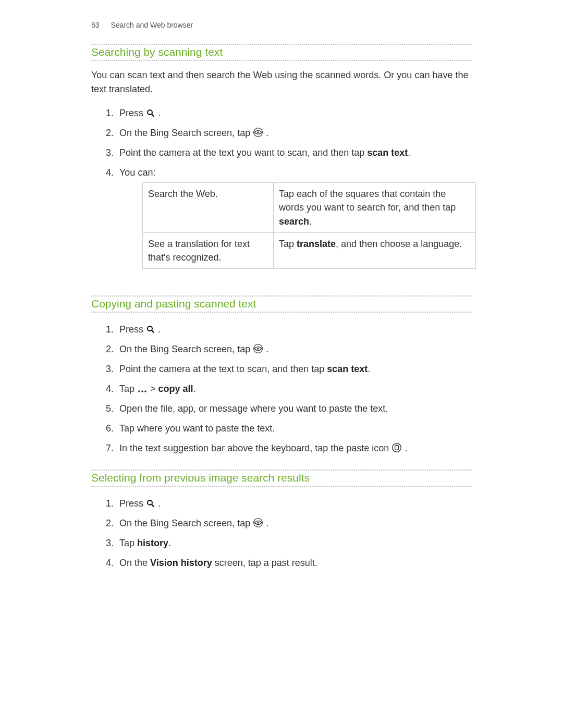 Image resolution: width=563 pixels, height=728 pixels. I want to click on list-item: Point the camera at the text to scan, an…, so click(294, 369).